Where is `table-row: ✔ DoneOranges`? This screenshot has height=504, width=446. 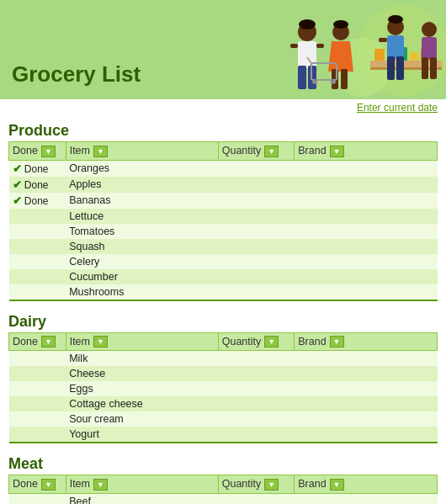
table-row: ✔ DoneOranges is located at coordinates (224, 168).